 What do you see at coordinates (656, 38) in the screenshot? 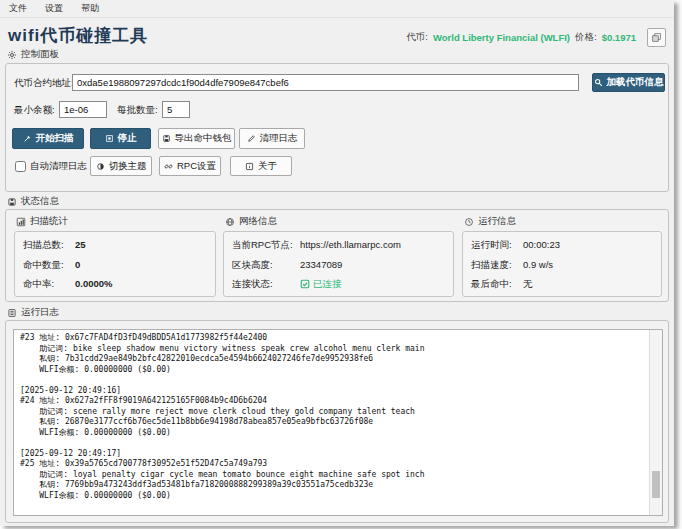
I see `window-mini-button` at bounding box center [656, 38].